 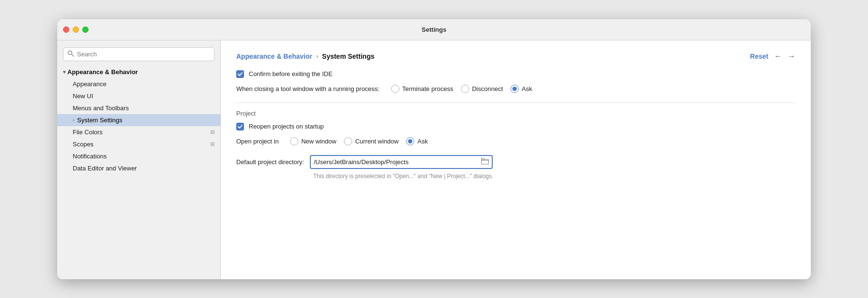 I want to click on chevron-down-icon: ▾, so click(x=64, y=72).